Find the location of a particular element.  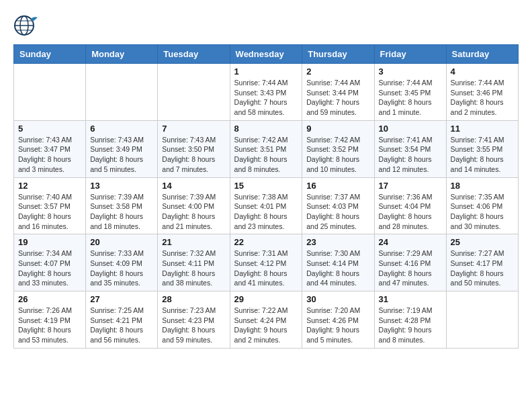

day-number: 7 is located at coordinates (193, 129).